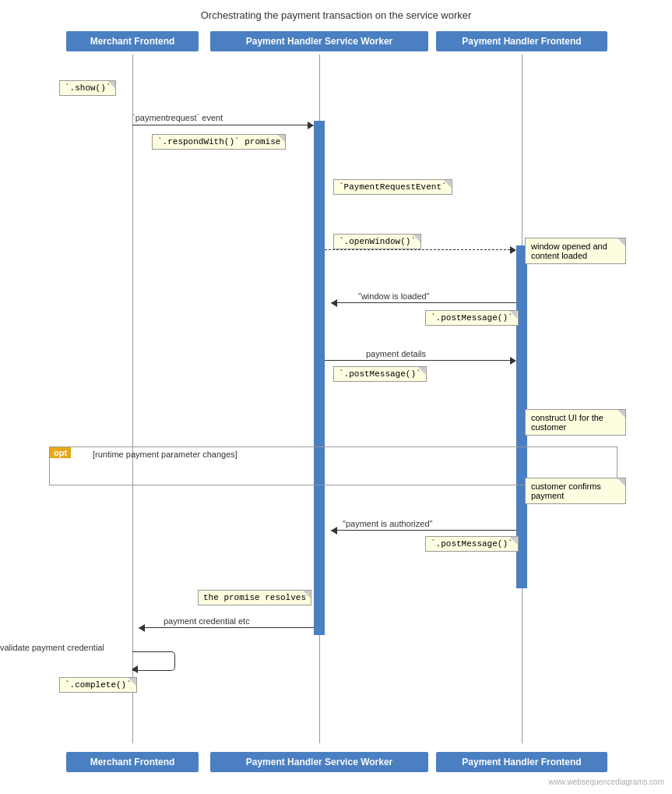 This screenshot has width=672, height=794. I want to click on post-message-1-note: `.postMessage()`, so click(472, 318).